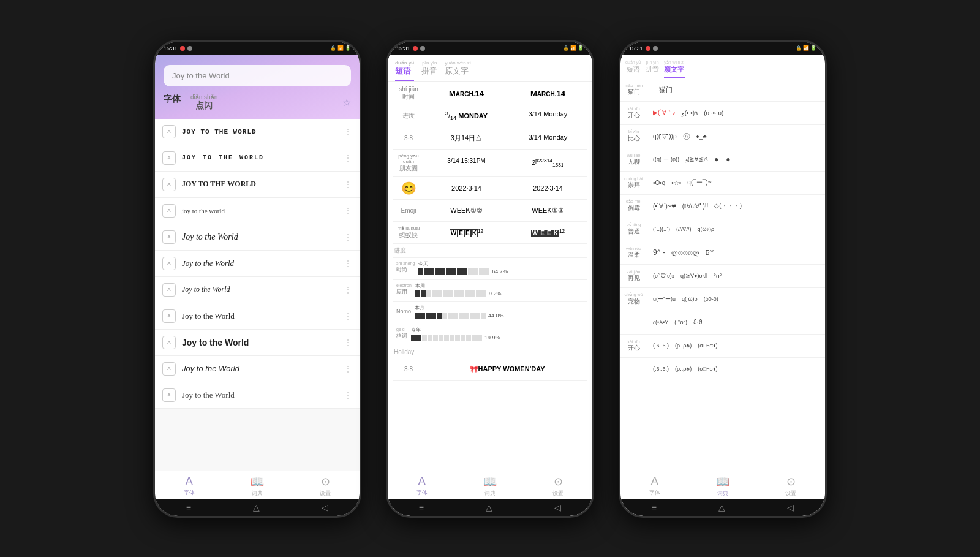  Describe the element at coordinates (489, 507) in the screenshot. I see `sys2-home-btn: △` at that location.